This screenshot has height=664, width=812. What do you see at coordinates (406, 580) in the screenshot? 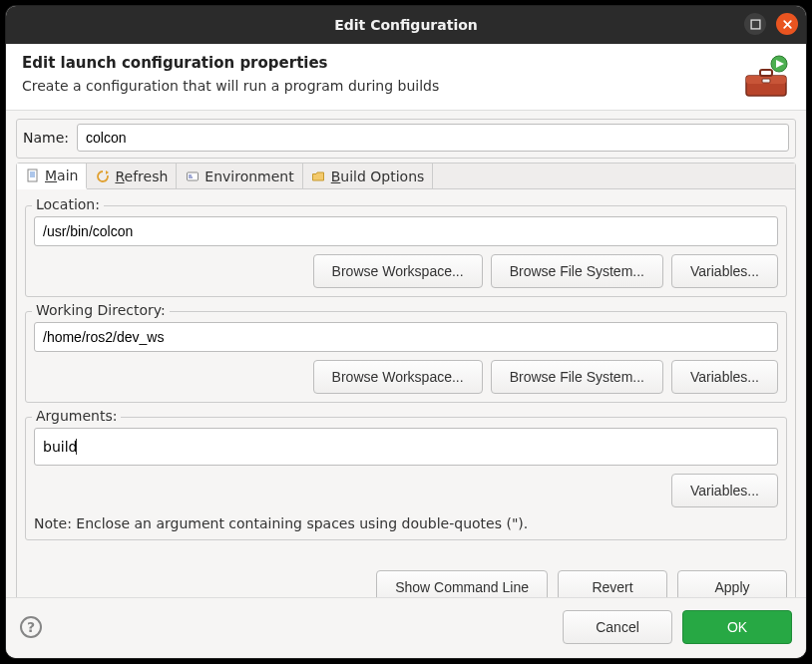
I see `action-button-row: Show Command Line Revert Apply` at bounding box center [406, 580].